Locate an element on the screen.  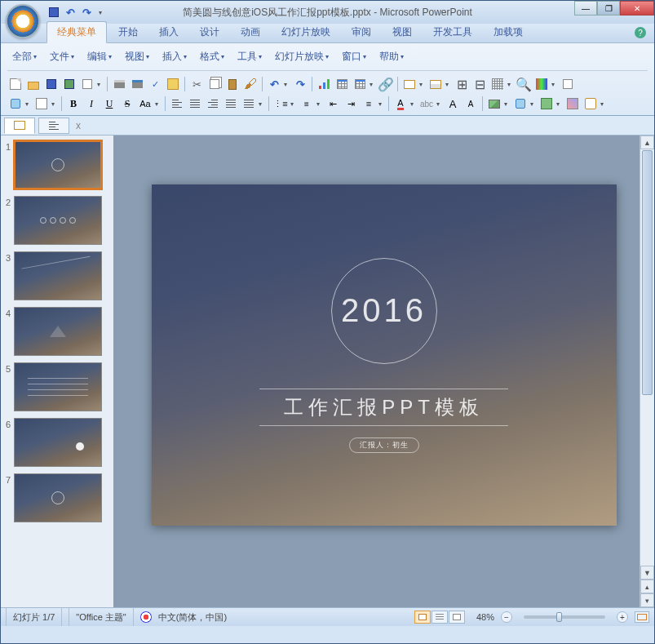
zoom-slider-thumb is located at coordinates (560, 617).